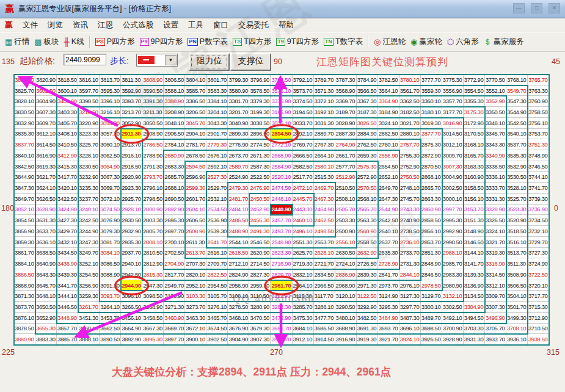 The image size is (565, 392). I want to click on grid-cell: 3304.90, so click(474, 307).